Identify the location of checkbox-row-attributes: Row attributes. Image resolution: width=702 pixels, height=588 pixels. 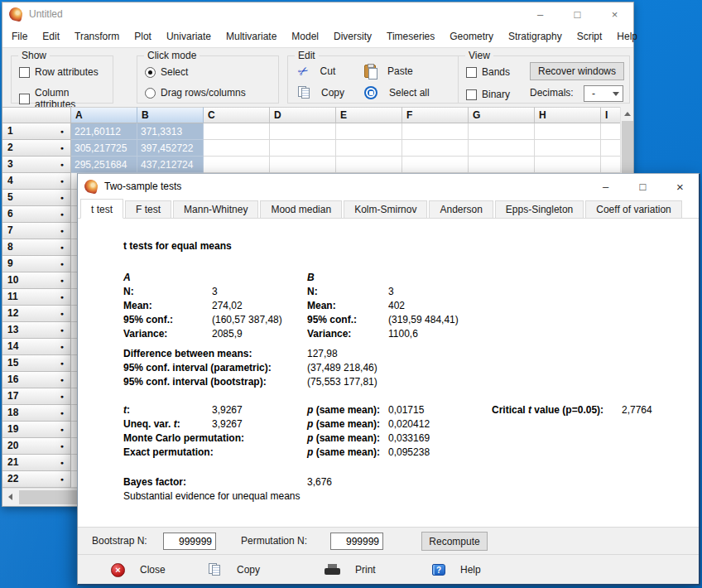
(59, 72).